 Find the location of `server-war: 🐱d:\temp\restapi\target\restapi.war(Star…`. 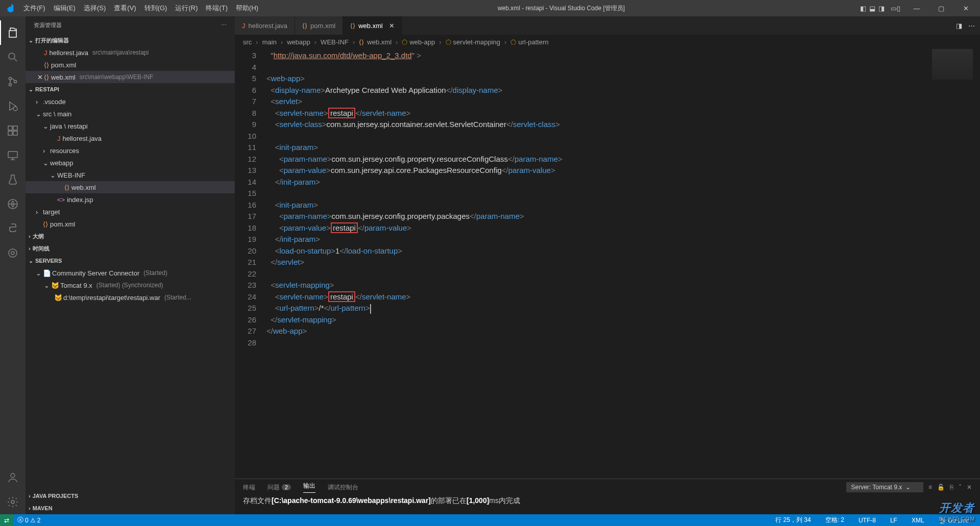

server-war: 🐱d:\temp\restapi\target\restapi.war(Star… is located at coordinates (130, 297).